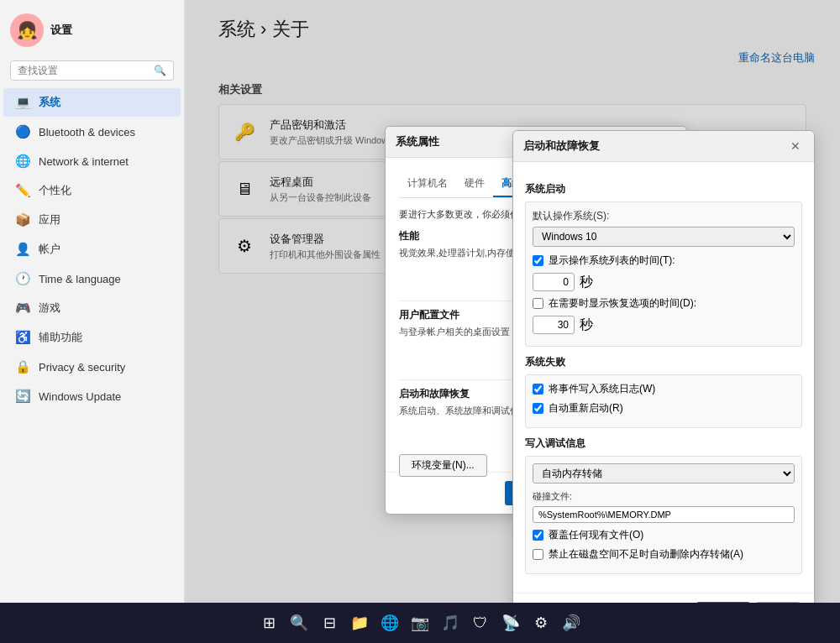 Image resolution: width=840 pixels, height=643 pixels. I want to click on write-event-label: 将事件写入系统日志(W), so click(601, 389).